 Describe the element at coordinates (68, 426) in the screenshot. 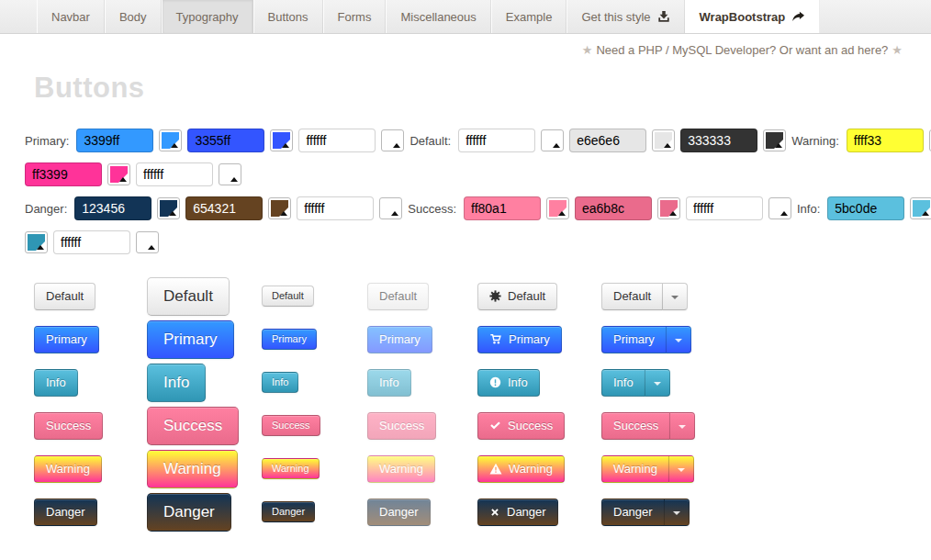

I see `success-button-normal: Success` at that location.